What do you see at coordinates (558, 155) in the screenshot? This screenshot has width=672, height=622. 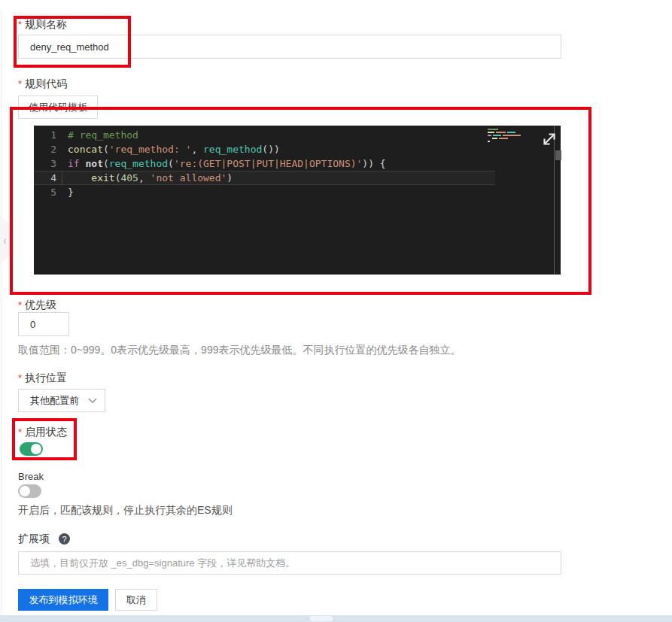 I see `editor-scrollbar-thumb` at bounding box center [558, 155].